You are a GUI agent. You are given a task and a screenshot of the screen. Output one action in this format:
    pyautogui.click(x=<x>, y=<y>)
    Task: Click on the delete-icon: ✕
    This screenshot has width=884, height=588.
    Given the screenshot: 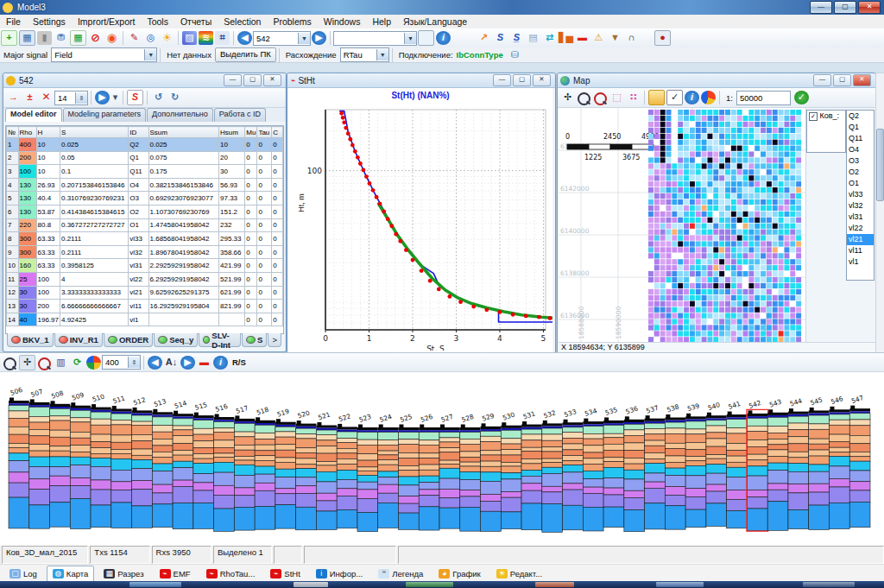 What is the action you would take?
    pyautogui.click(x=47, y=98)
    